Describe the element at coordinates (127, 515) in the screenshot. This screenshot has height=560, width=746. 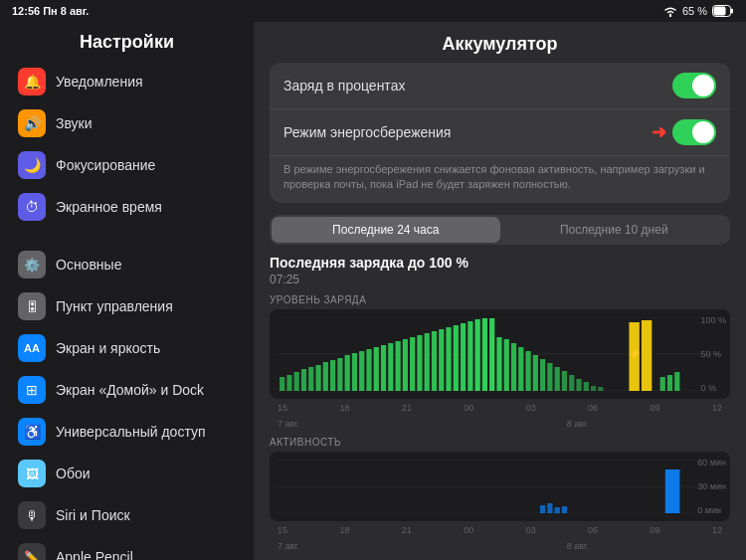
I see `sidebar-item-siri: 🎙 Siri и Поиск` at that location.